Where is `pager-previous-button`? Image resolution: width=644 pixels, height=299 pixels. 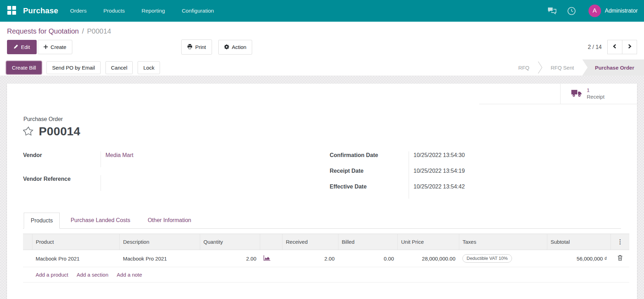 pager-previous-button is located at coordinates (615, 47).